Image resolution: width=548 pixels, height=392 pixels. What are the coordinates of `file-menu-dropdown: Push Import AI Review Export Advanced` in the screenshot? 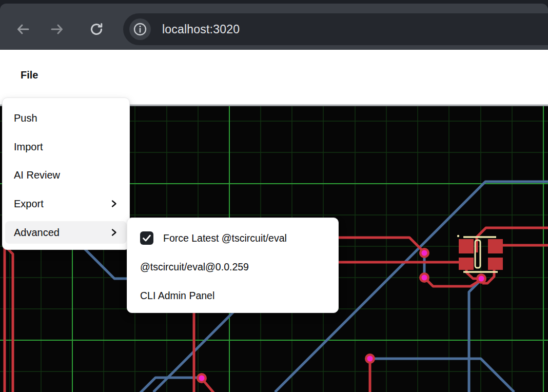 It's located at (66, 173).